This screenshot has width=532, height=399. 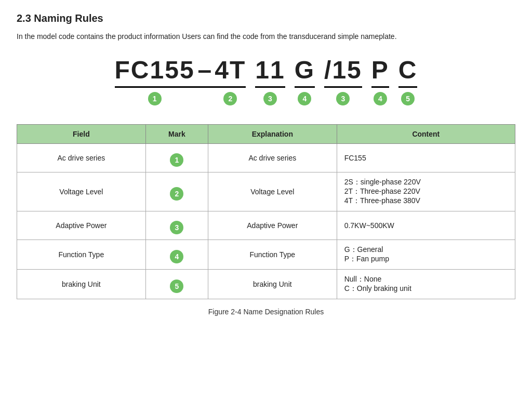 What do you see at coordinates (266, 192) in the screenshot?
I see `table-row: Voltage Level2Voltage Level2S：single-pha…` at bounding box center [266, 192].